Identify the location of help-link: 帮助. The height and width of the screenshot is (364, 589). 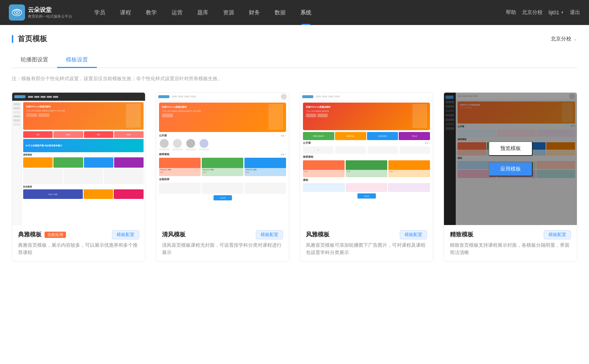
(511, 13).